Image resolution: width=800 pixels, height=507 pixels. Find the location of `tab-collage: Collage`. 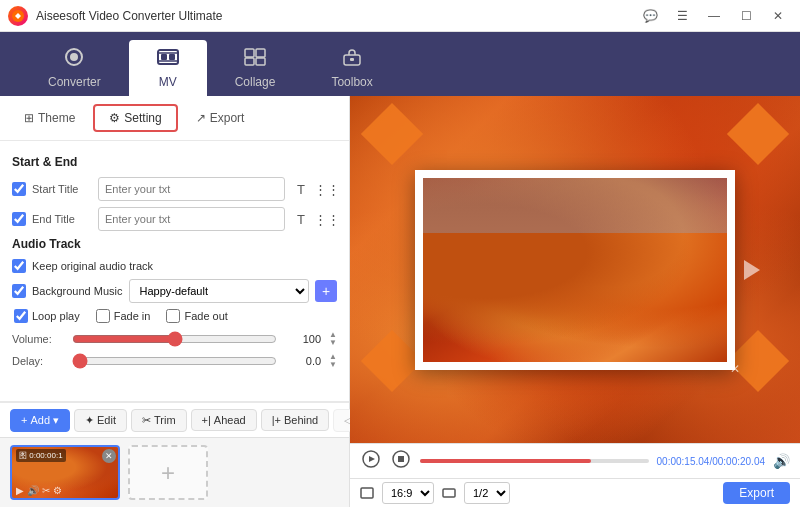

tab-collage: Collage is located at coordinates (256, 68).